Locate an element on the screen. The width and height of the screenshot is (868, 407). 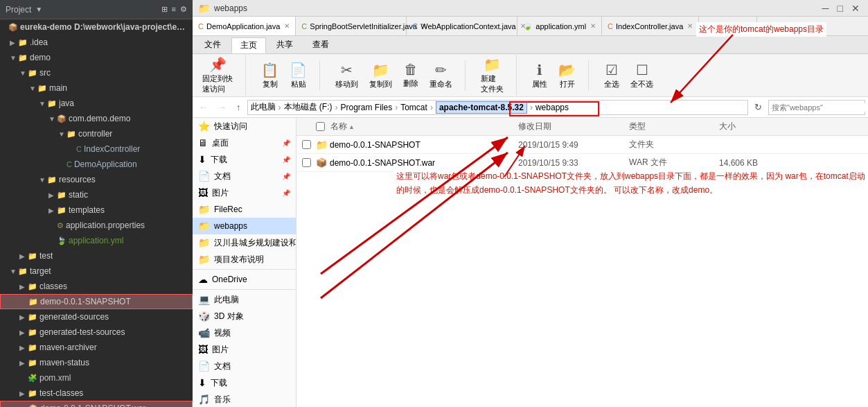
nav-item-docs: 📄文档📌 is located at coordinates (244, 176).